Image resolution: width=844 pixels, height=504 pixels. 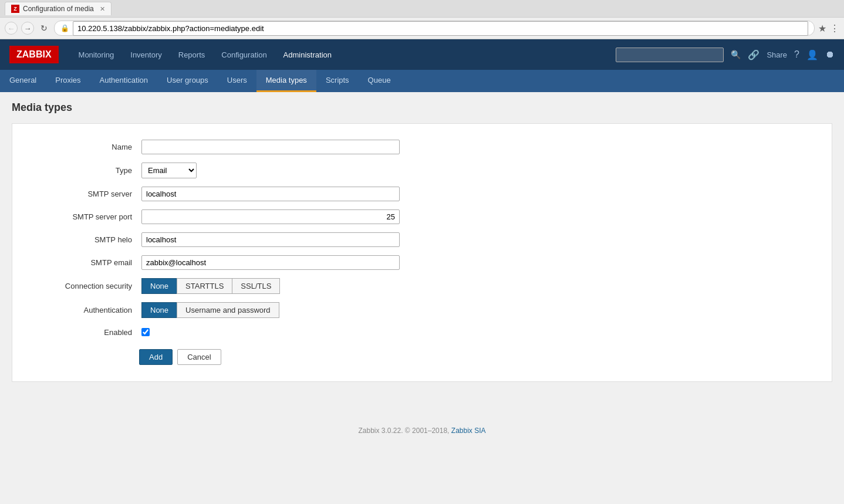 I want to click on enabled-row: Enabled, so click(x=422, y=332).